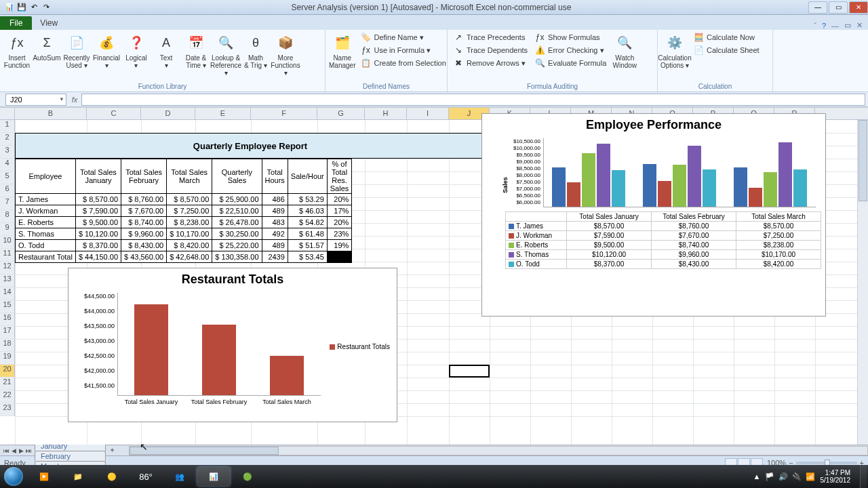 The height and width of the screenshot is (488, 868). I want to click on ribbon-date--button: 📅Date & Time ▾, so click(196, 51).